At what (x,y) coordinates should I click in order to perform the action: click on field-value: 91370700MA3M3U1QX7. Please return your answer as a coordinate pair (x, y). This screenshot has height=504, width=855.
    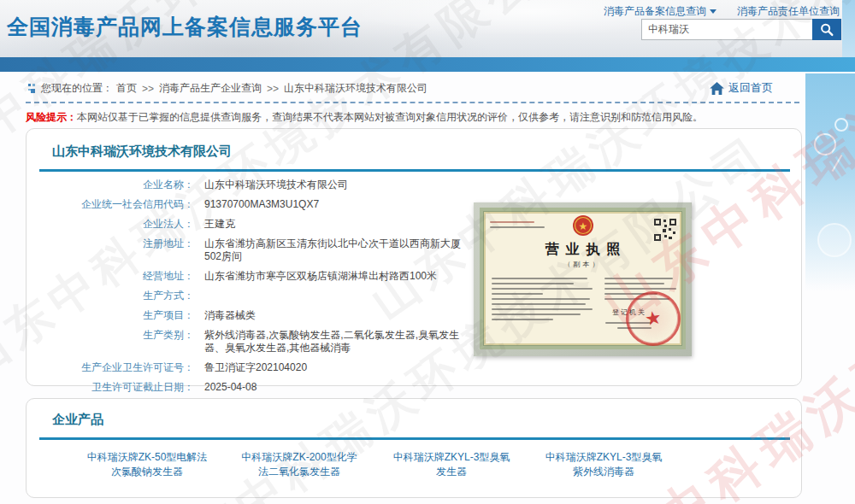
    Looking at the image, I should click on (262, 205).